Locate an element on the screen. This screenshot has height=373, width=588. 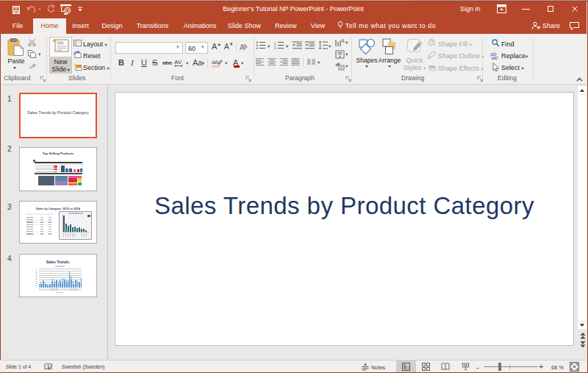
svg-text: ac is located at coordinates (495, 57).